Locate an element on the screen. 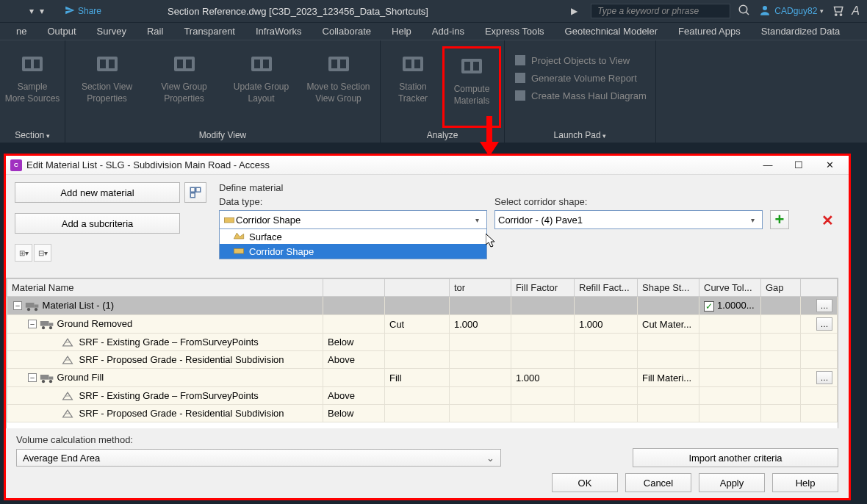  column-header: Fill Factor is located at coordinates (543, 288).